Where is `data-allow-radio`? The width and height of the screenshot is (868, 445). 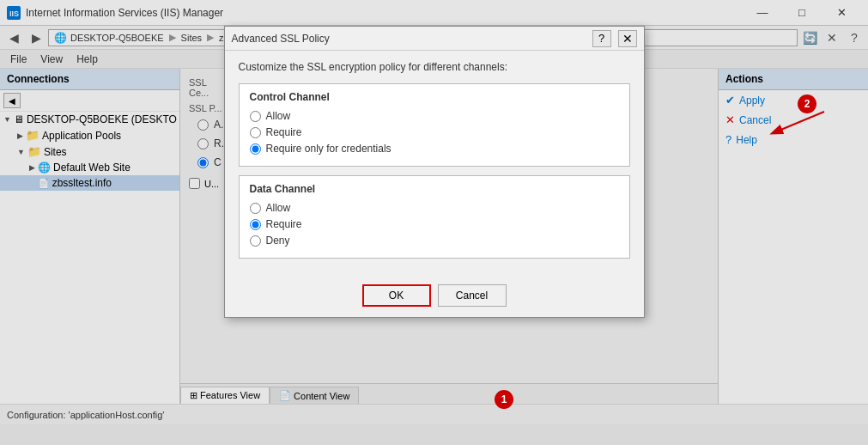 data-allow-radio is located at coordinates (256, 208).